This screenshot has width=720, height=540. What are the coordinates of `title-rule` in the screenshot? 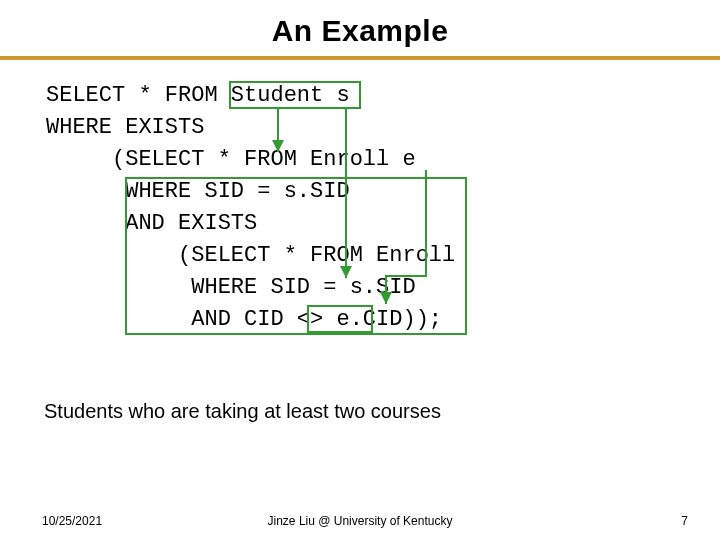 It's located at (360, 58).